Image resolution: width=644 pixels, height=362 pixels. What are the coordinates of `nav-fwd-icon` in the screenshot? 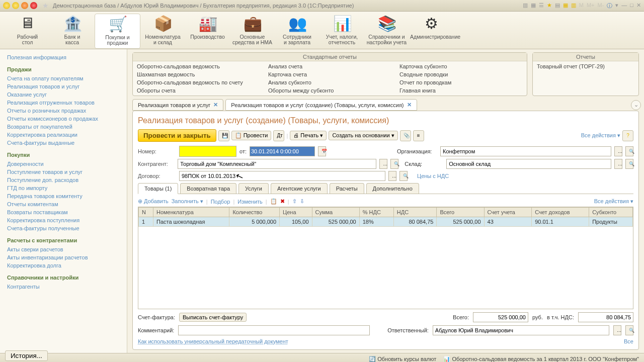 It's located at (25, 6).